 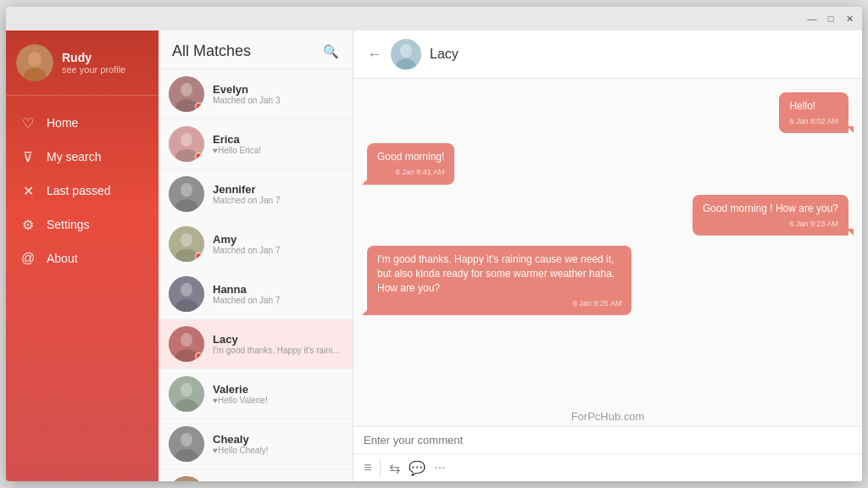 What do you see at coordinates (256, 475) in the screenshot?
I see `match-item: Ilse Matched on Jan 4` at bounding box center [256, 475].